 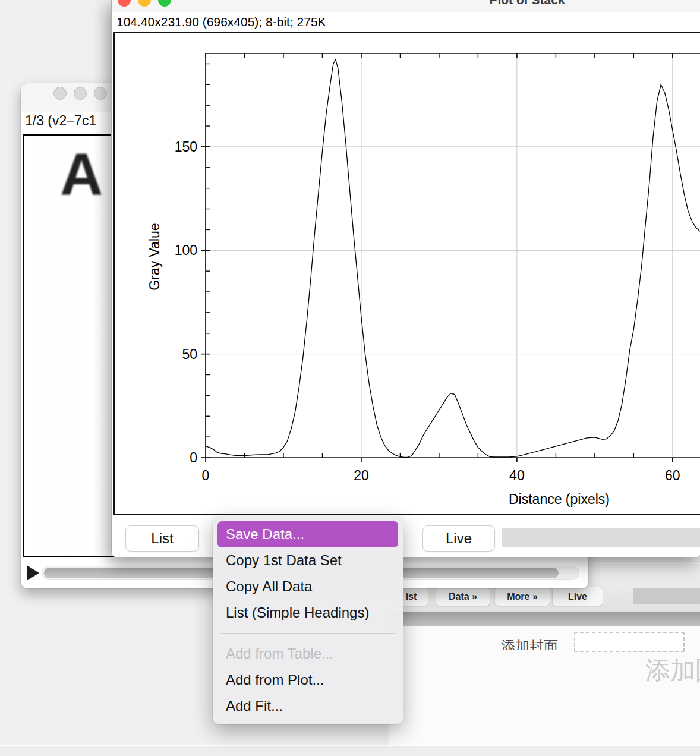 What do you see at coordinates (350, 750) in the screenshot?
I see `page-bottom-strip` at bounding box center [350, 750].